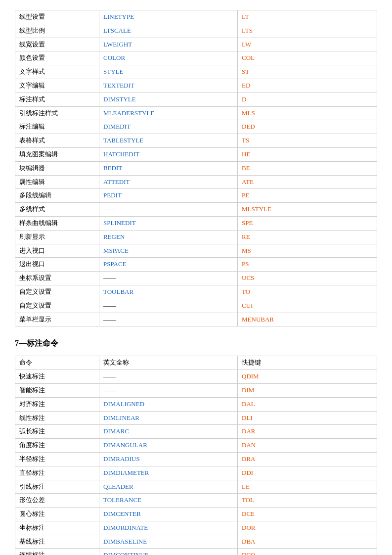 Image resolution: width=392 pixels, height=555 pixels. I want to click on table-row: 半径标注DIMRADIUSDRA, so click(196, 459).